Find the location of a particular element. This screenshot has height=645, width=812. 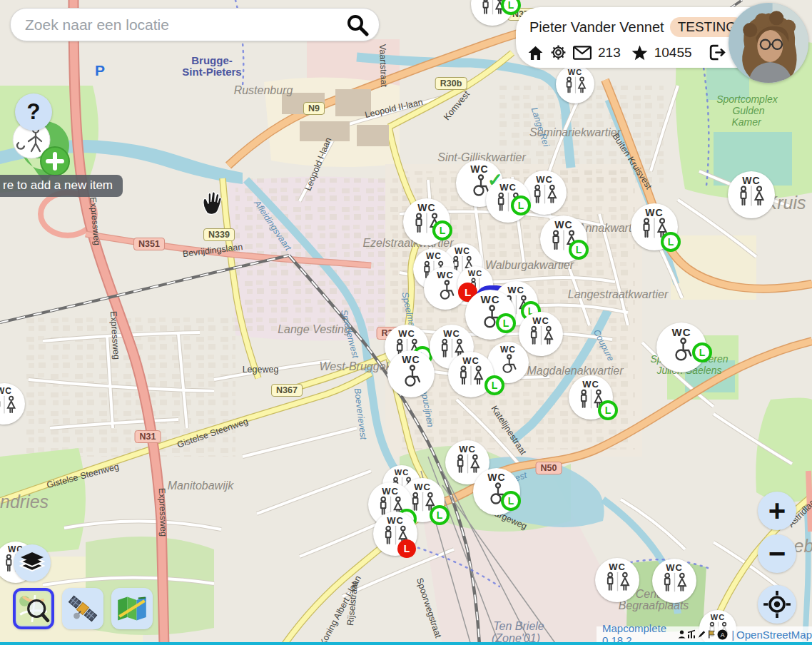

user-name: Pieter Vander Vennet is located at coordinates (597, 27).